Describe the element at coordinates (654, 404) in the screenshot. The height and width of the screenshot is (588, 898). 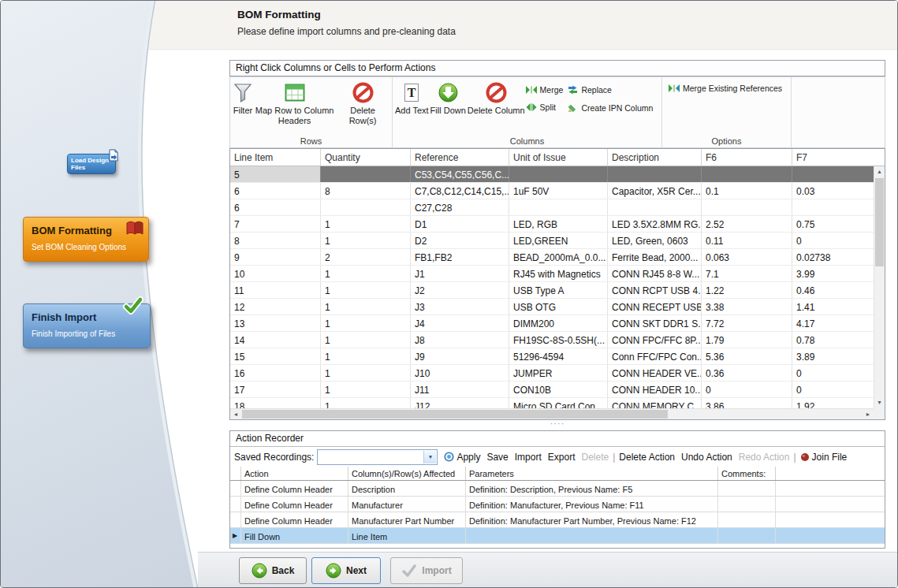
I see `cell-description: CONN MEMORY C...` at that location.